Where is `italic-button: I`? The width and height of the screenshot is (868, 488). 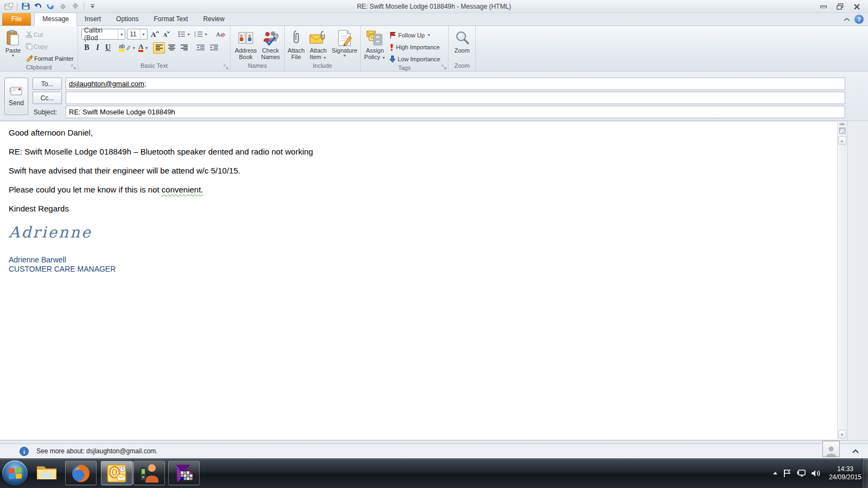 italic-button: I is located at coordinates (98, 48).